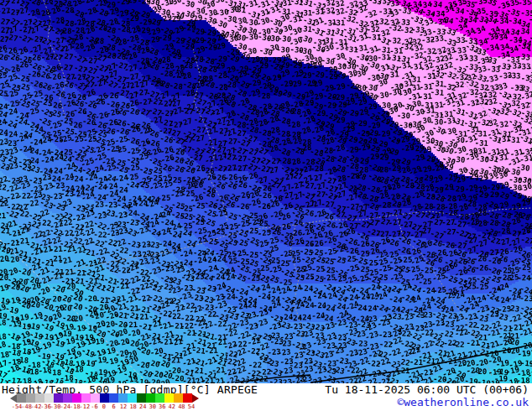 Image resolution: width=532 pixels, height=411 pixels. What do you see at coordinates (162, 408) in the screenshot?
I see `colorbar-tick: 36` at bounding box center [162, 408].